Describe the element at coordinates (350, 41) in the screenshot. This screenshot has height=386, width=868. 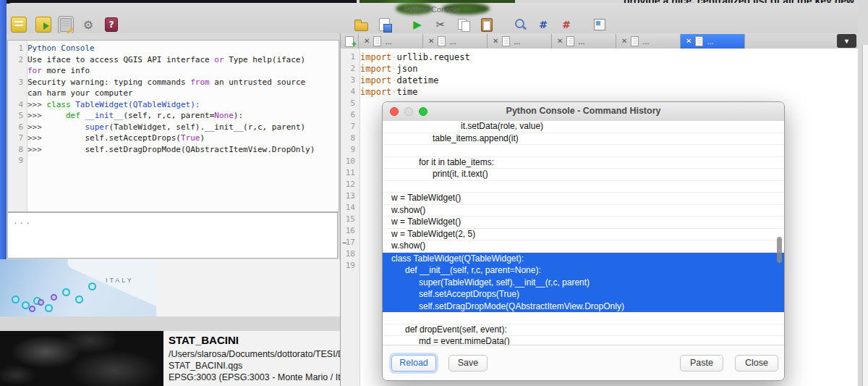
I see `new-tab-button: +` at that location.